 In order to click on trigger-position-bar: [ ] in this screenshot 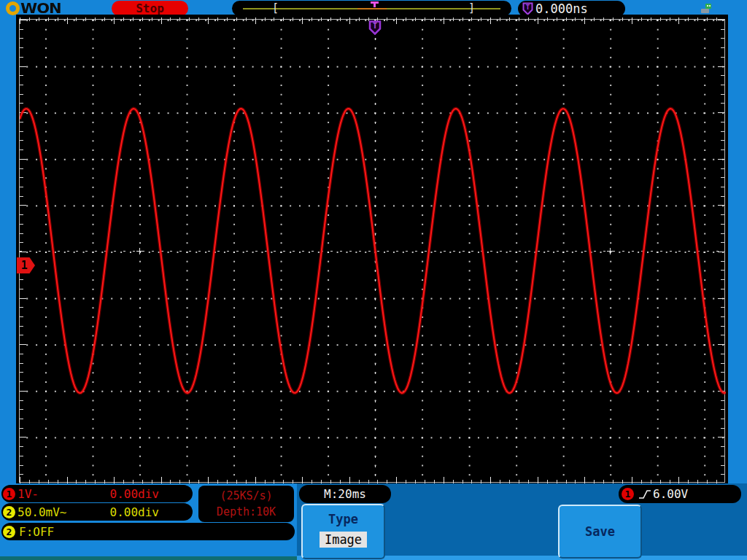, I will do `click(372, 9)`.